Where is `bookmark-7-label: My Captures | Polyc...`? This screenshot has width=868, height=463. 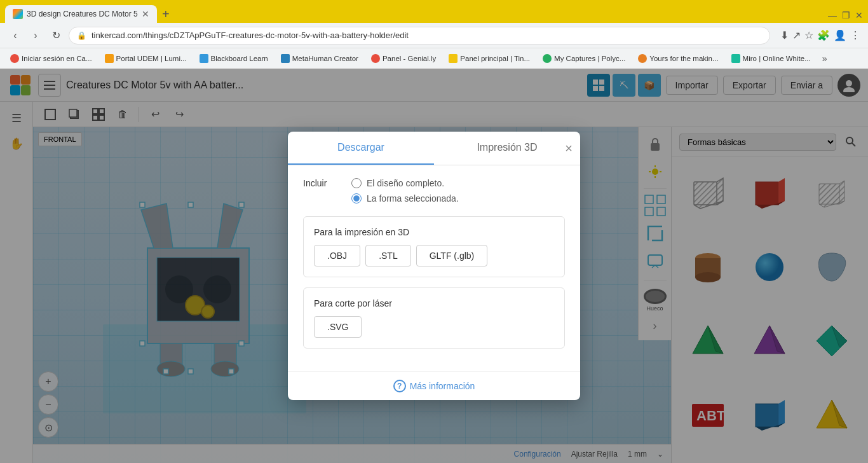 bookmark-7-label: My Captures | Polyc... is located at coordinates (590, 59).